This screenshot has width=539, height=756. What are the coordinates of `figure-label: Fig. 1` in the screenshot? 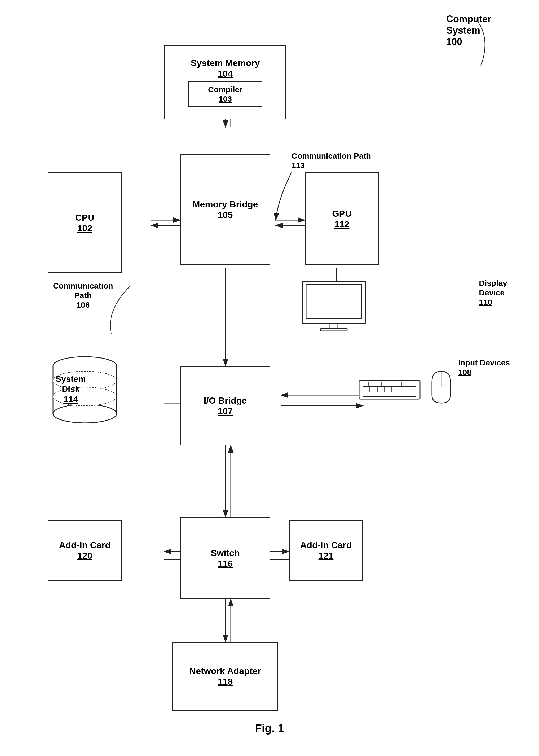 It's located at (270, 728).